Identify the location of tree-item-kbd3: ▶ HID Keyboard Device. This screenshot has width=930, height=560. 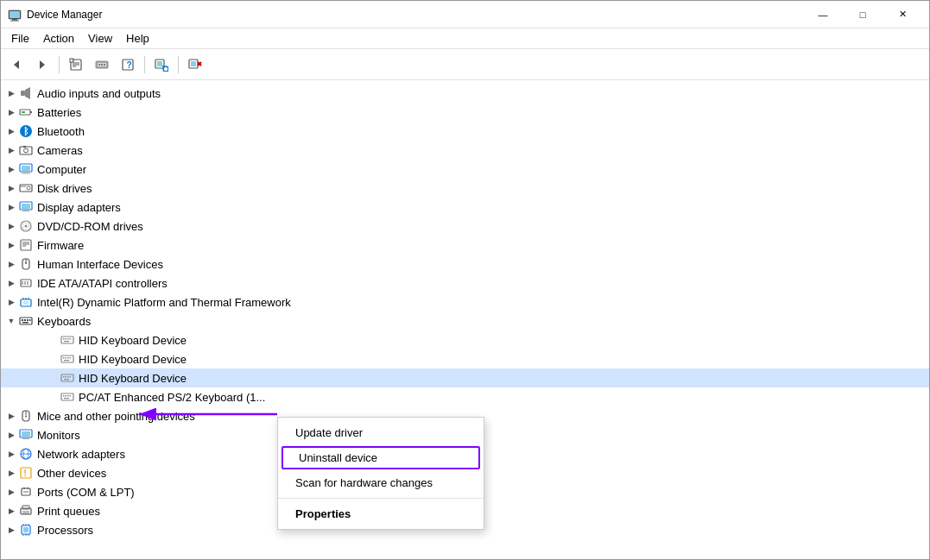
(465, 378).